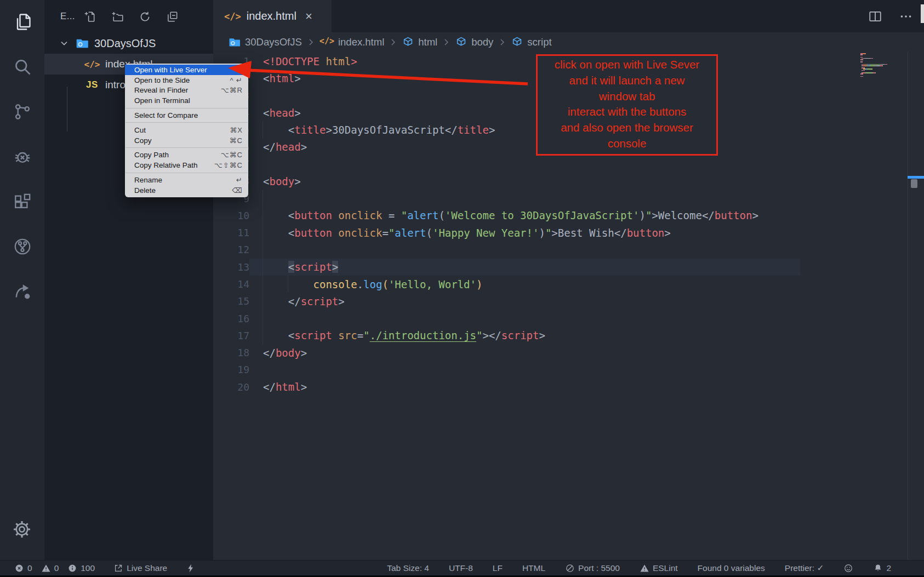  Describe the element at coordinates (848, 568) in the screenshot. I see `smiley-icon` at that location.